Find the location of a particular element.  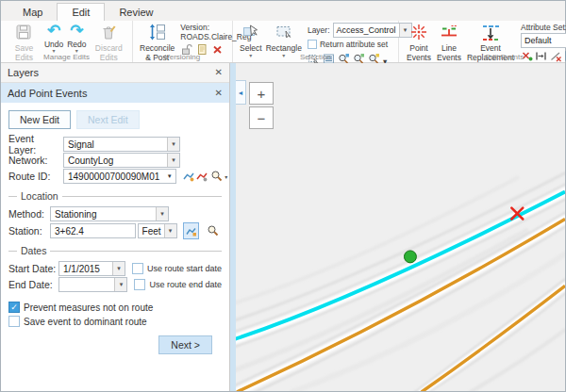

group-manage-edits: Save Edits ↶ Undo ▾ ↷ Redo ▾ Discard Edi… is located at coordinates (67, 41).